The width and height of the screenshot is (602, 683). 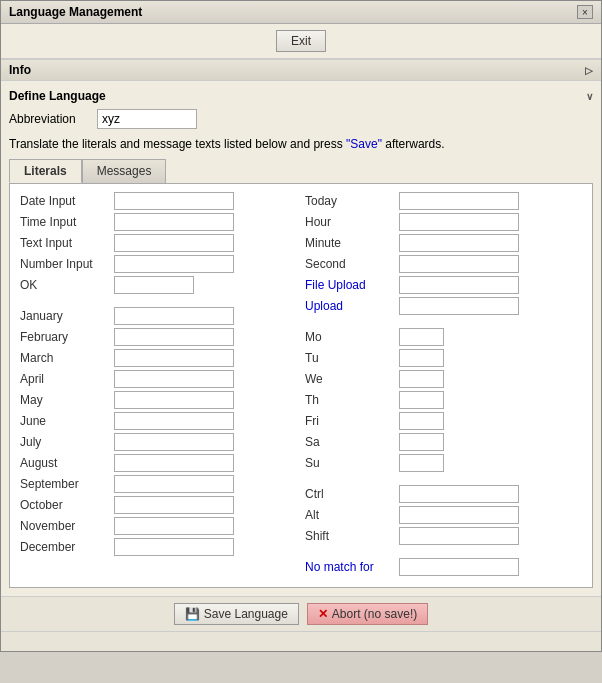 What do you see at coordinates (158, 400) in the screenshot?
I see `may-row: May` at bounding box center [158, 400].